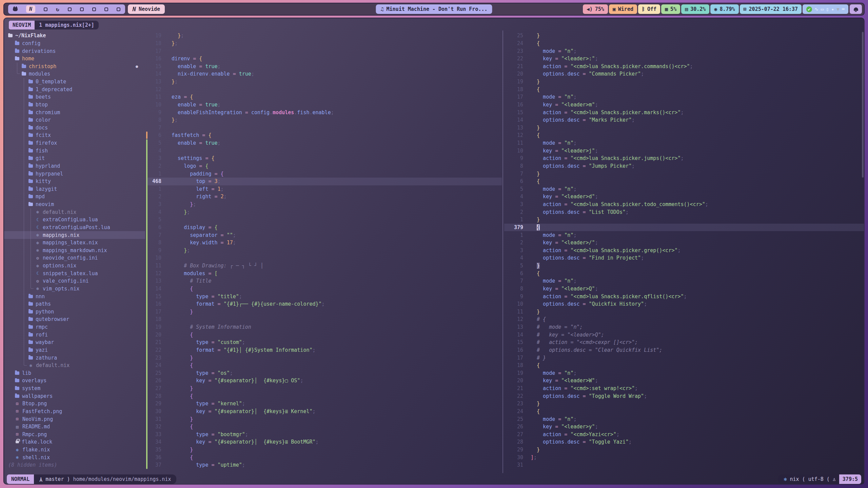 The image size is (868, 488). What do you see at coordinates (75, 174) in the screenshot?
I see `tree-item: hyprpanel` at bounding box center [75, 174].